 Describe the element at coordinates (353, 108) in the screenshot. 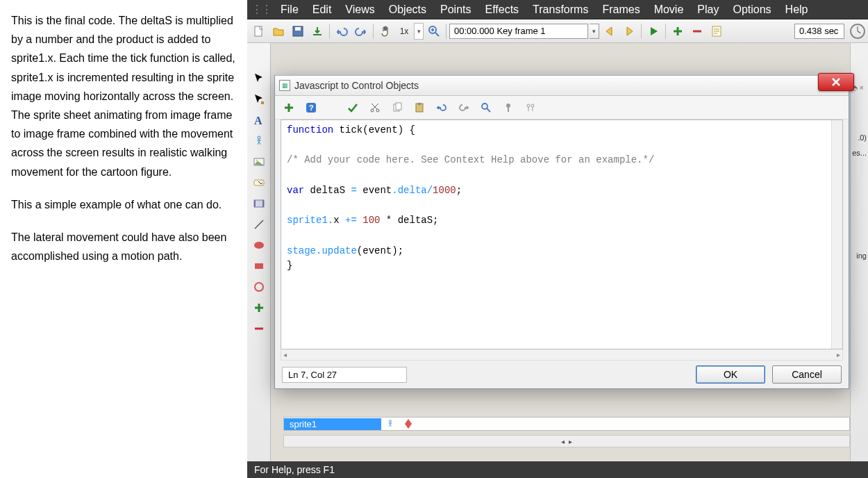

I see `check-icon` at that location.